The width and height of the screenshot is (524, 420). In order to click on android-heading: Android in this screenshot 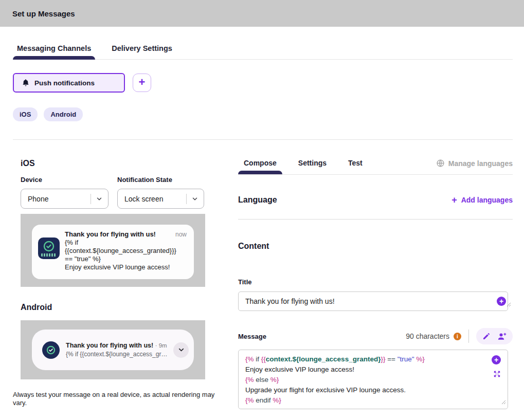, I will do `click(122, 307)`.